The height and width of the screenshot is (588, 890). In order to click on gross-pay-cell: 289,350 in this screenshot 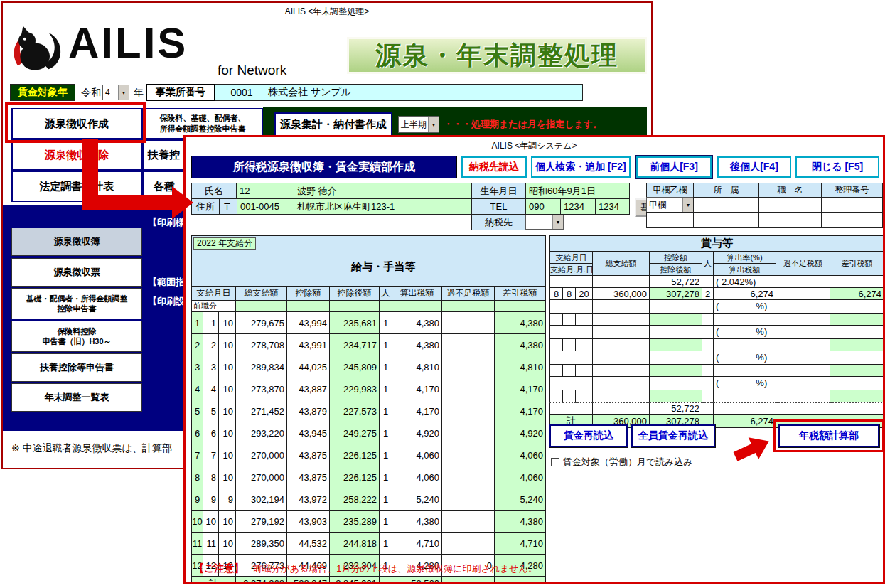, I will do `click(262, 543)`.